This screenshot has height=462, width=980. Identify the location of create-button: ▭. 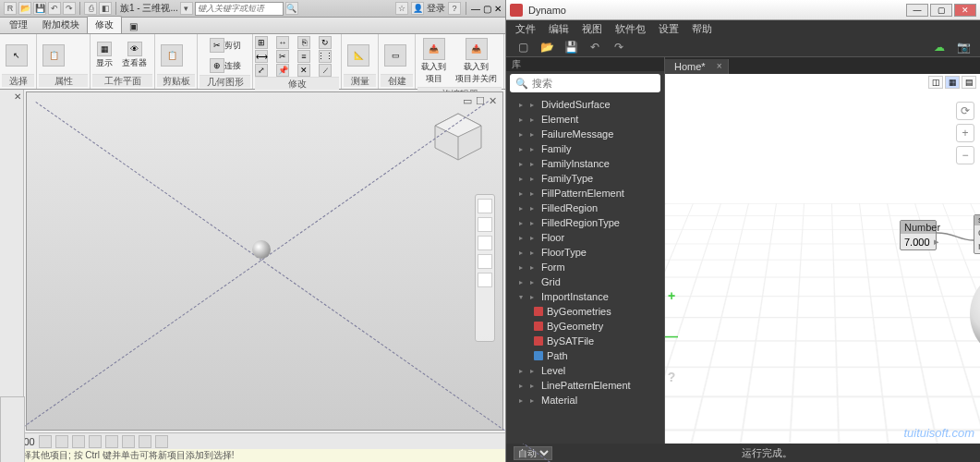
(395, 55).